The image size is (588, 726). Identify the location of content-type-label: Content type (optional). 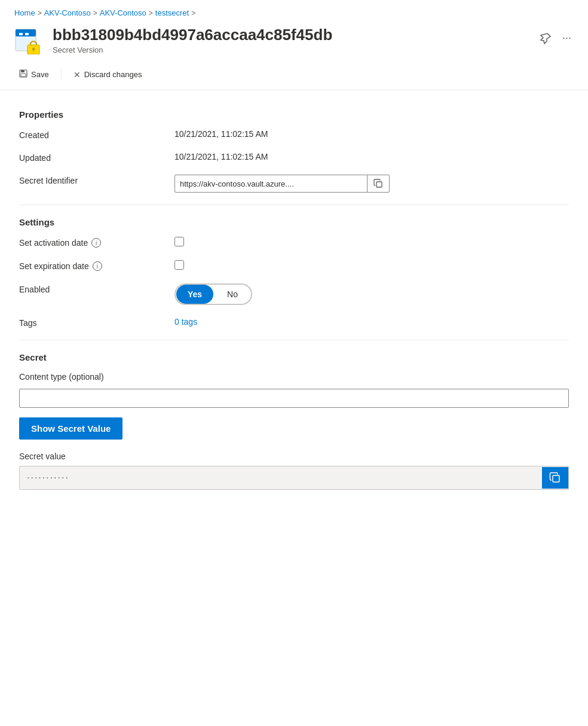
(294, 377).